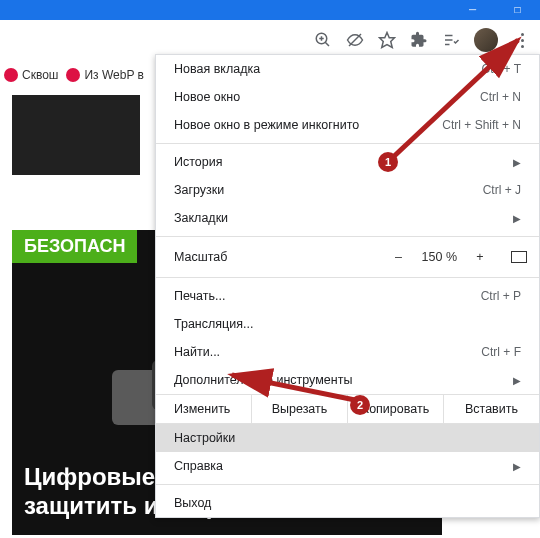 The width and height of the screenshot is (540, 538). What do you see at coordinates (74, 246) in the screenshot?
I see `security-badge: БЕЗОПАСН` at bounding box center [74, 246].